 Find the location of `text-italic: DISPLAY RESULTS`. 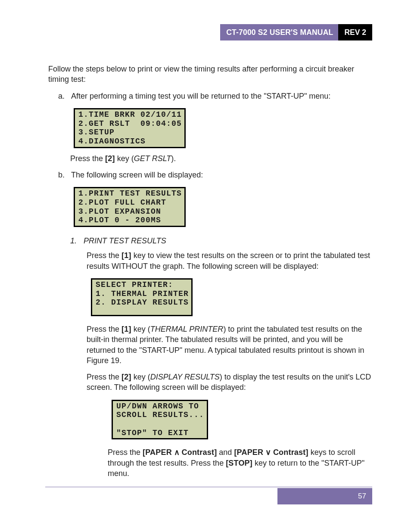

text-italic: DISPLAY RESULTS is located at coordinates (185, 377).